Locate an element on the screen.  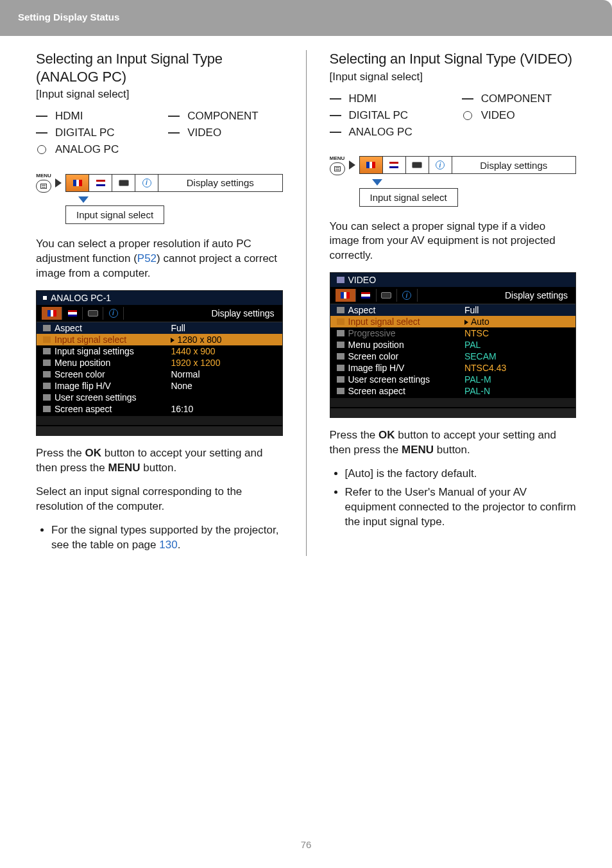
osd-row: Screen aspectPAL-N is located at coordinates (453, 391).